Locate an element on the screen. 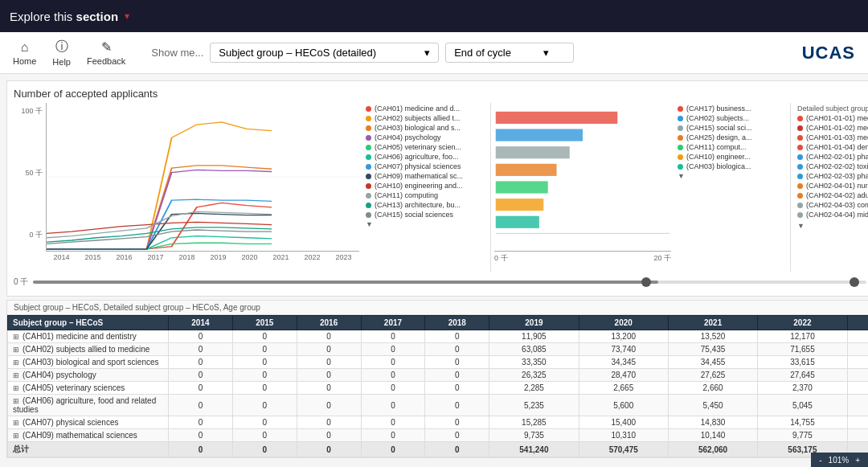  line-chart-svg is located at coordinates (203, 177).